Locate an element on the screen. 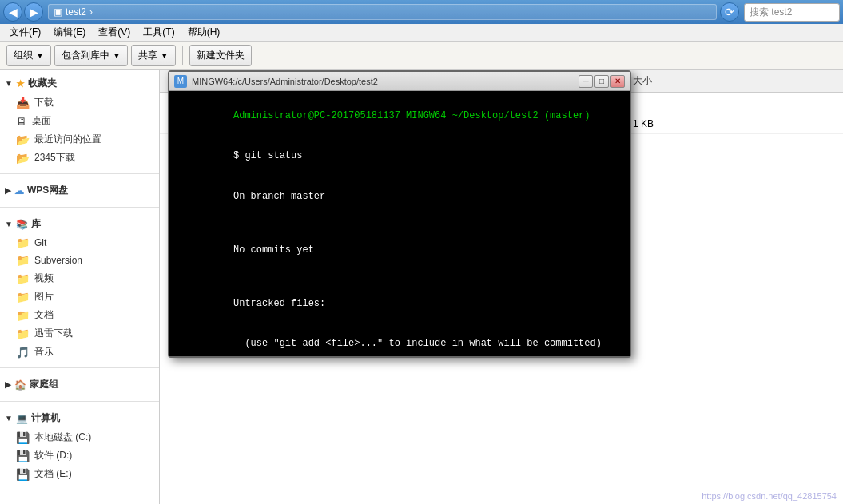 The image size is (843, 504). organize-label: 组织 is located at coordinates (23, 56).